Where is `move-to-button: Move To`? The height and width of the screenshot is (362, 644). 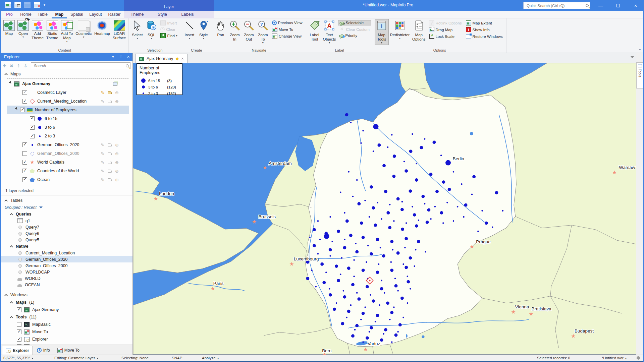
move-to-button: Move To is located at coordinates (287, 29).